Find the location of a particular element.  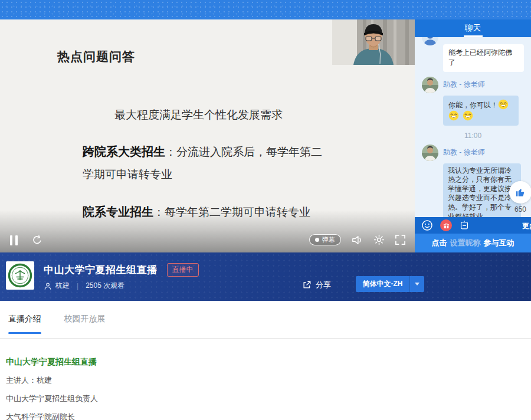

tab-live-intro-label: 直播介绍 is located at coordinates (25, 319).